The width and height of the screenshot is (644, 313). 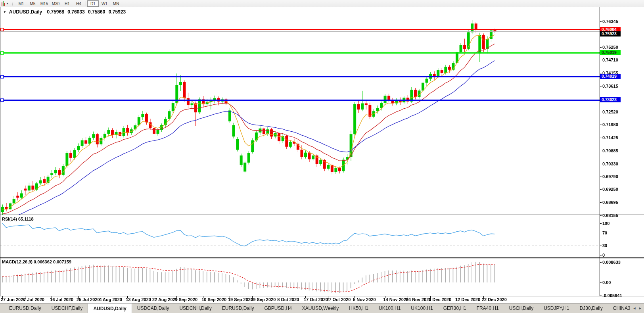 I want to click on tab-dj30-daily: DJ30,Daily, so click(x=591, y=308).